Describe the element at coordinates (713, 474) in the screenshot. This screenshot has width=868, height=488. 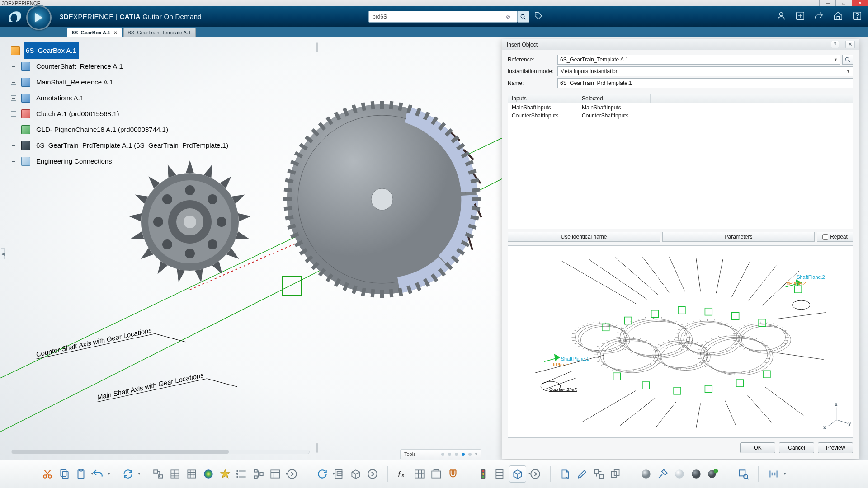
I see `sphere-add-icon: +` at that location.